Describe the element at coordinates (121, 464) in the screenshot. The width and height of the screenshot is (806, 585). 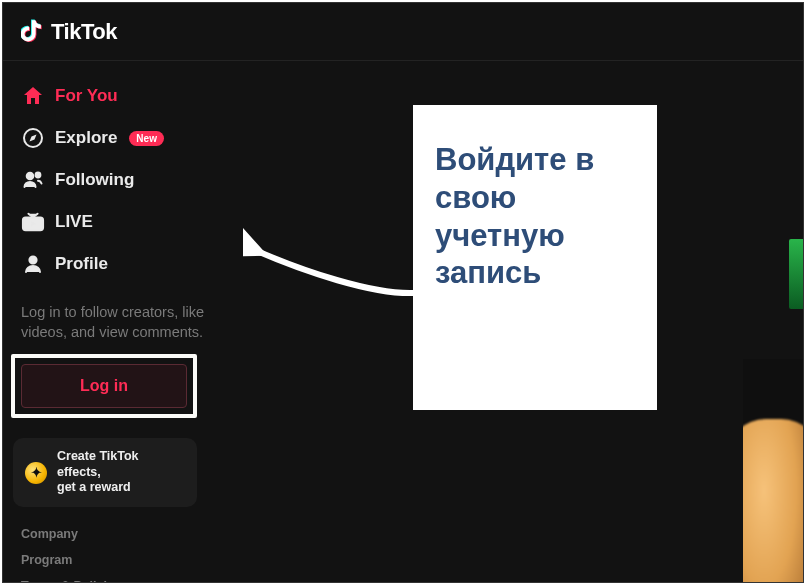
I see `effects-line1: Create TikTok effects,` at that location.